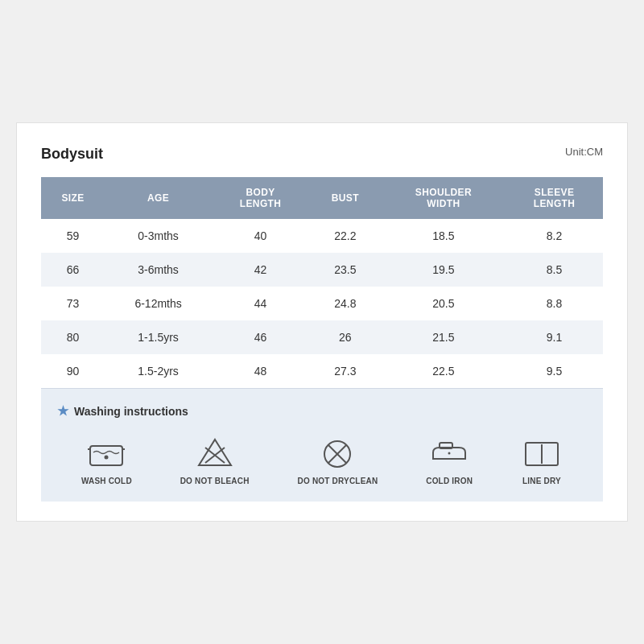 This screenshot has width=644, height=644. What do you see at coordinates (131, 411) in the screenshot?
I see `washing-title-text: Washing instructions` at bounding box center [131, 411].